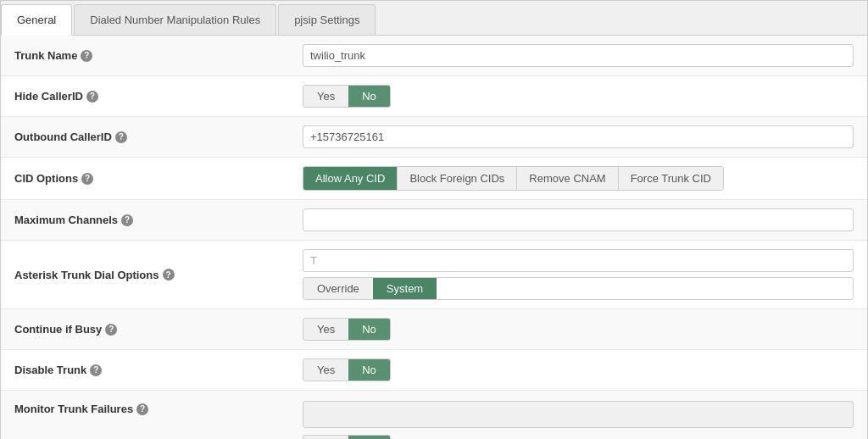 This screenshot has width=868, height=439. I want to click on max-channels-input, so click(578, 220).